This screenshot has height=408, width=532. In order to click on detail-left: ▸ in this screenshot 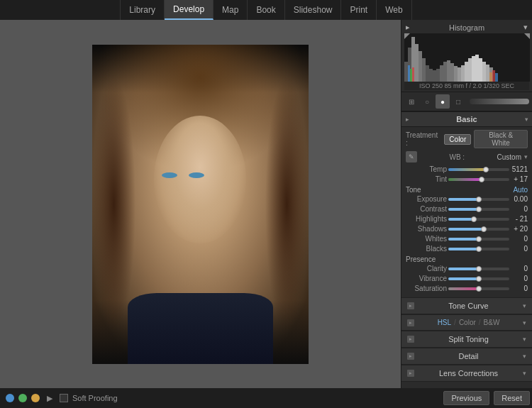, I will do `click(411, 356)`.